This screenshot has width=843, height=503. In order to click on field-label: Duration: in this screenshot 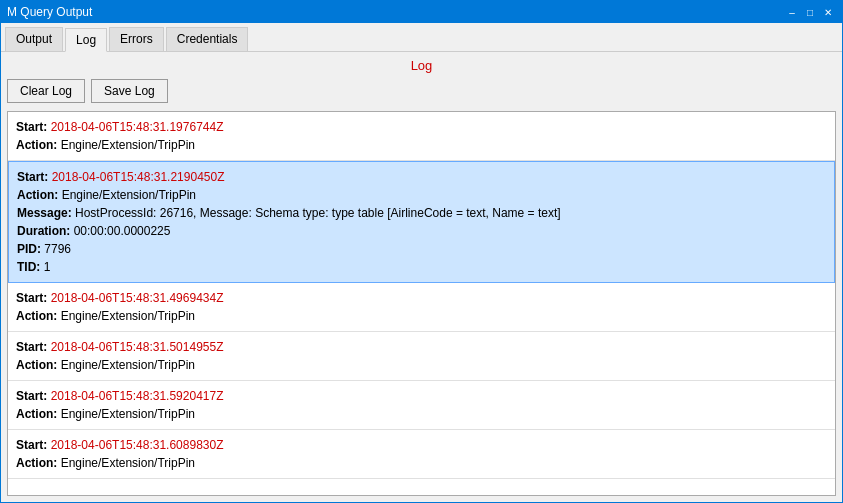, I will do `click(46, 231)`.